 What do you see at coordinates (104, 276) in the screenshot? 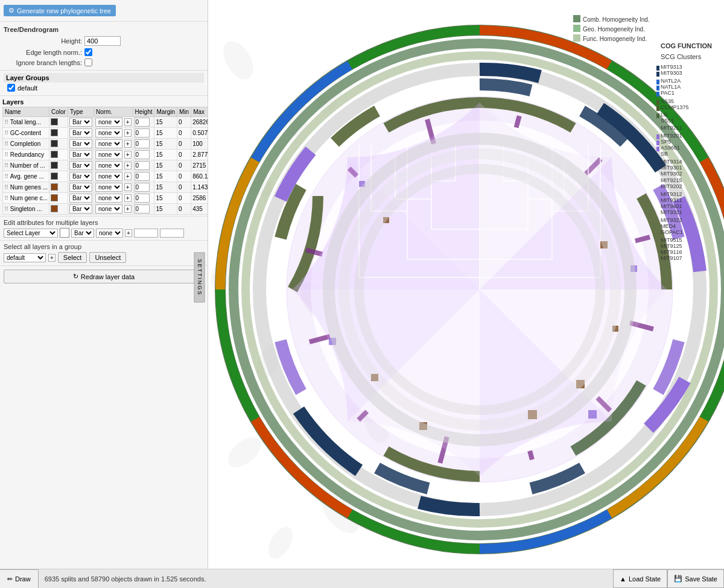
I see `redraw-button: ↻ Redraw layer data` at bounding box center [104, 276].